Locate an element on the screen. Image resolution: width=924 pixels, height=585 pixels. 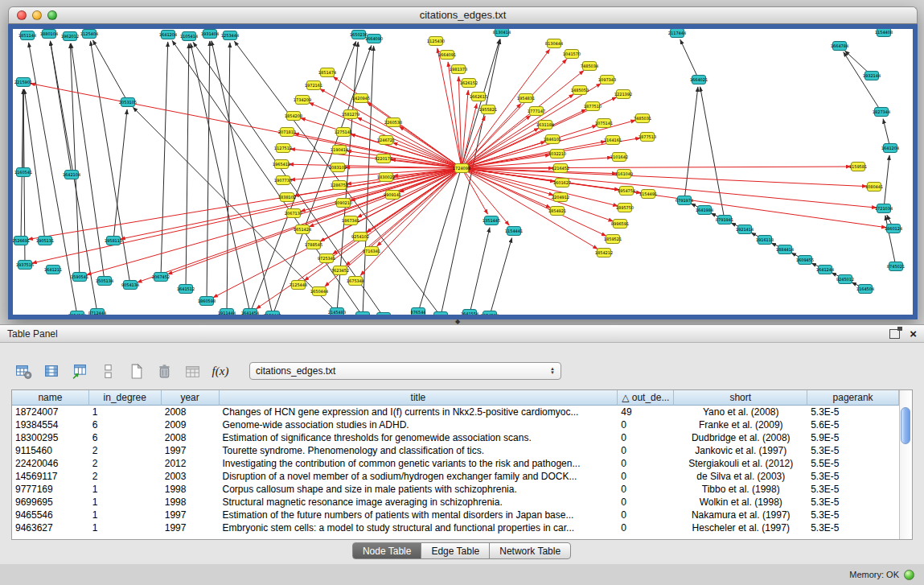
table-row: 1938455462009Genome-wide association stu… is located at coordinates (455, 425).